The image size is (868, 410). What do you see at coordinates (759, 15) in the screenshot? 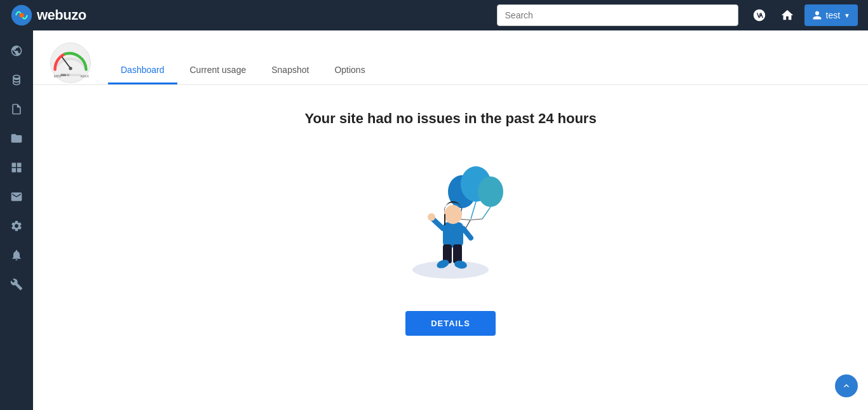
I see `wordpress-icon-button` at bounding box center [759, 15].